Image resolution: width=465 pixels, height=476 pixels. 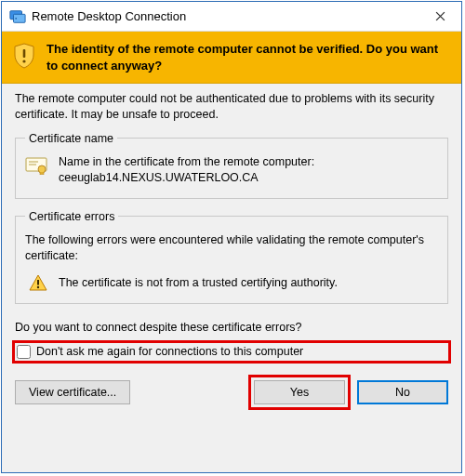 What do you see at coordinates (232, 283) in the screenshot?
I see `cert-error-item: The certificate is not from a trusted ce…` at bounding box center [232, 283].